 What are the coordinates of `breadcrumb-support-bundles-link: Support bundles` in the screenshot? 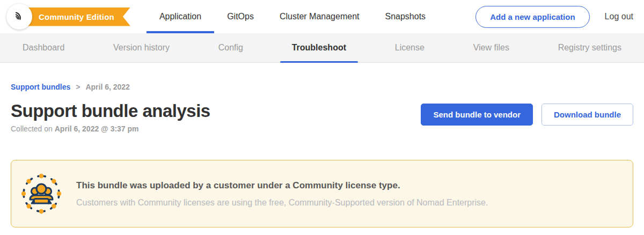 It's located at (41, 87).